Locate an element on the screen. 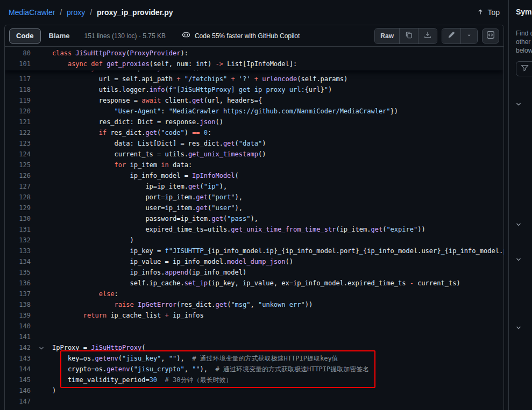 Image resolution: width=532 pixels, height=410 pixels. line-number: 121 is located at coordinates (18, 122).